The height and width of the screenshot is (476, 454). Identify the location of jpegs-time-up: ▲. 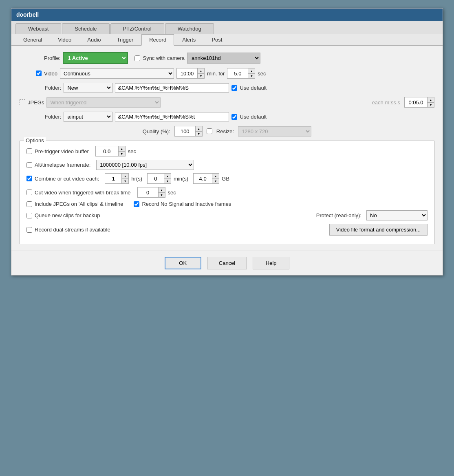
(431, 100).